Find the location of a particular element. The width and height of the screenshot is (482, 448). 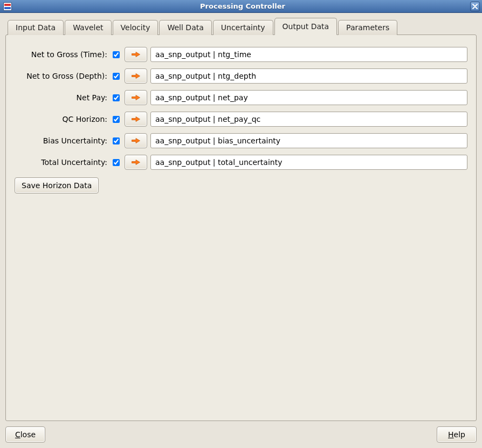

field-bias-uncertainty is located at coordinates (309, 141).